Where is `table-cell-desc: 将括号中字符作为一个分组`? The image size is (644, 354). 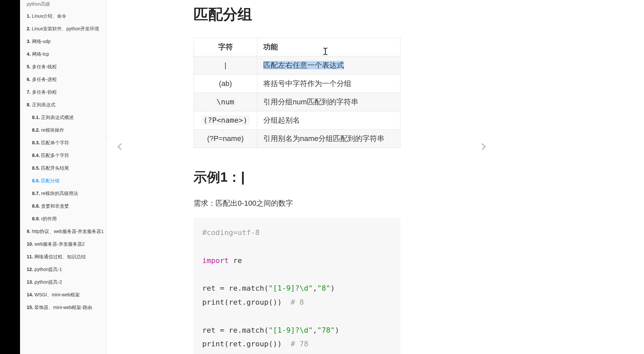
table-cell-desc: 将括号中字符作为一个分组 is located at coordinates (329, 84).